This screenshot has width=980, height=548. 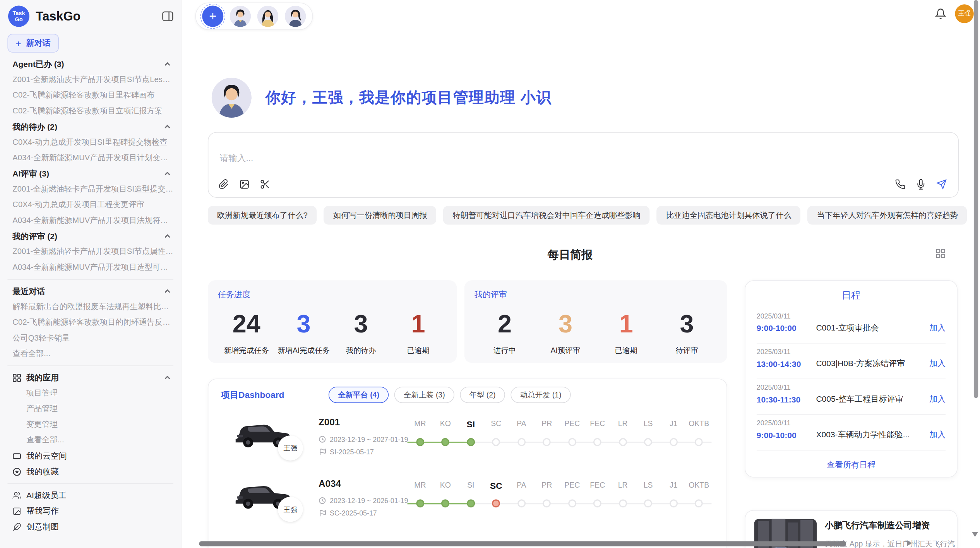 What do you see at coordinates (941, 253) in the screenshot?
I see `layout-grid-icon` at bounding box center [941, 253].